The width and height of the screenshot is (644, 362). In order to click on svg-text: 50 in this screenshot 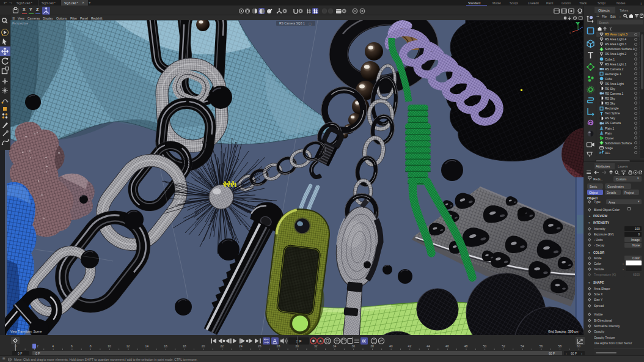, I will do `click(485, 346)`.